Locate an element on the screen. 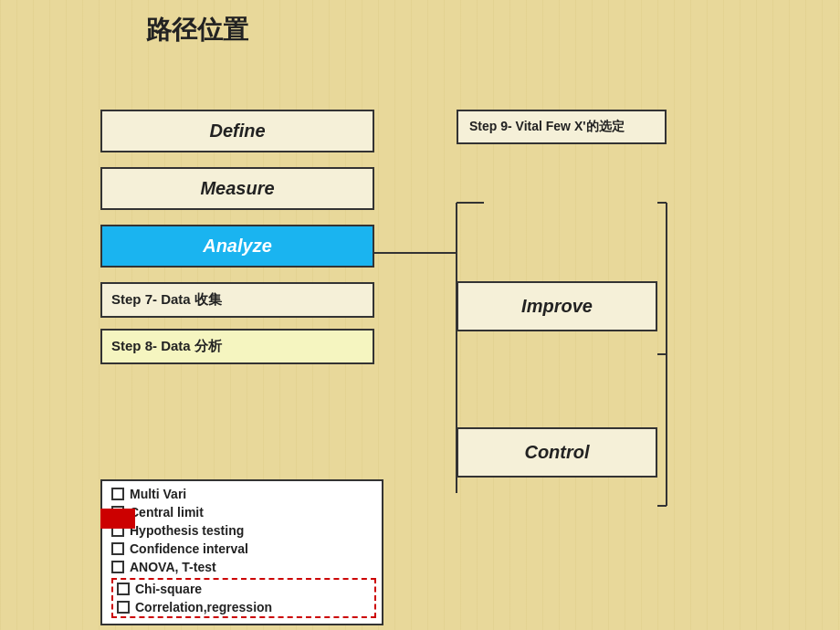  item-label: Central limit is located at coordinates (166, 512).